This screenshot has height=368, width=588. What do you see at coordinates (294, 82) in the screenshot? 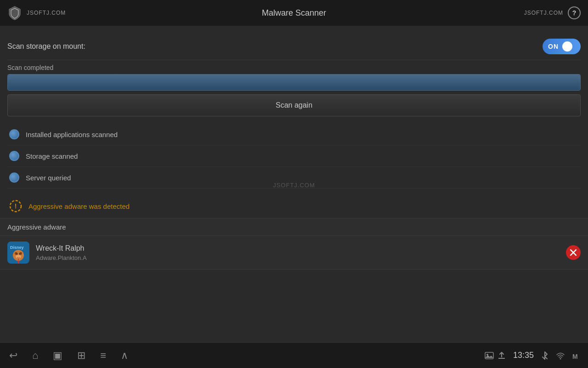
I see `progress-bar-container` at bounding box center [294, 82].